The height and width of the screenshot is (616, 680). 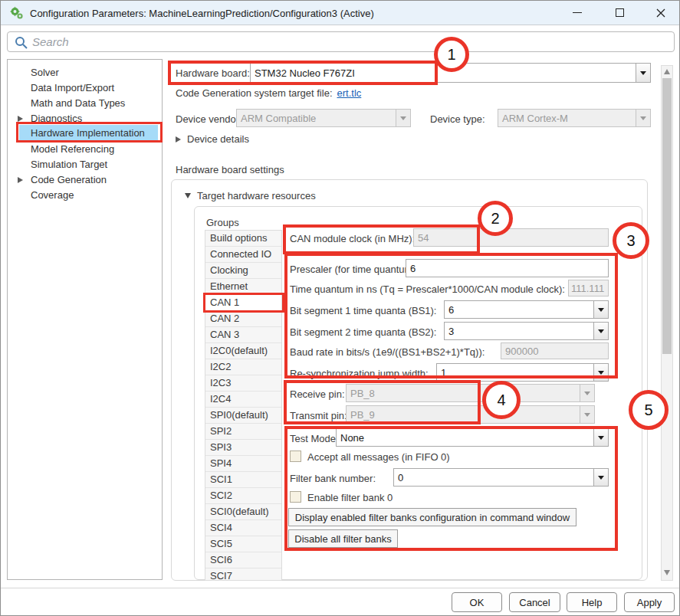 What do you see at coordinates (451, 73) in the screenshot?
I see `hardware-board-combo: STM32 Nucleo F767ZI` at bounding box center [451, 73].